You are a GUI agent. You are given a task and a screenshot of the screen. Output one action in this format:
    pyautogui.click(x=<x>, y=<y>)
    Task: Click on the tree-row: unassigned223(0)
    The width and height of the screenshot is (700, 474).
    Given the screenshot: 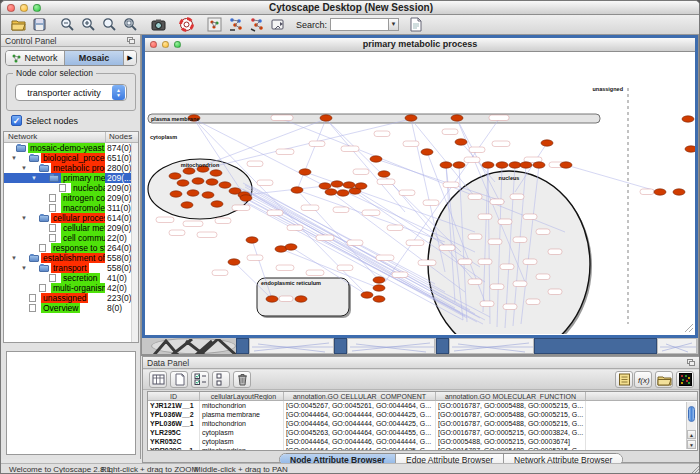 What is the action you would take?
    pyautogui.click(x=71, y=298)
    